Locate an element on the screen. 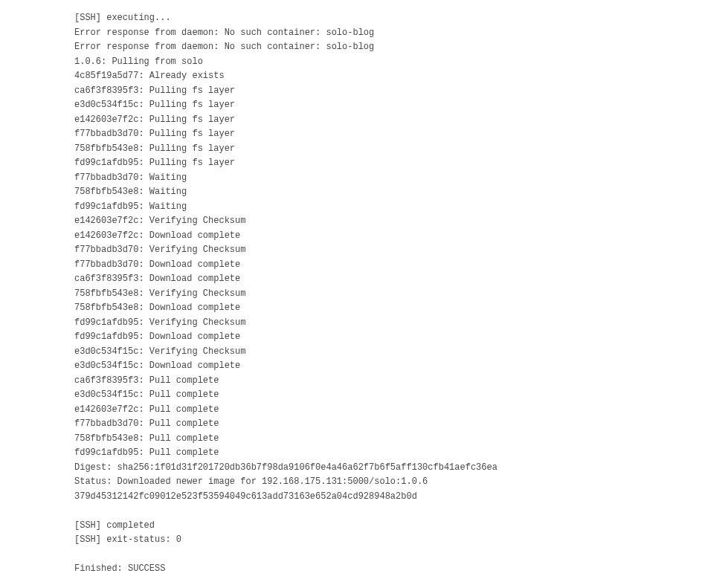 Image resolution: width=728 pixels, height=579 pixels. log-line: f77bbadb3d70: Verifying Checksum is located at coordinates (402, 250).